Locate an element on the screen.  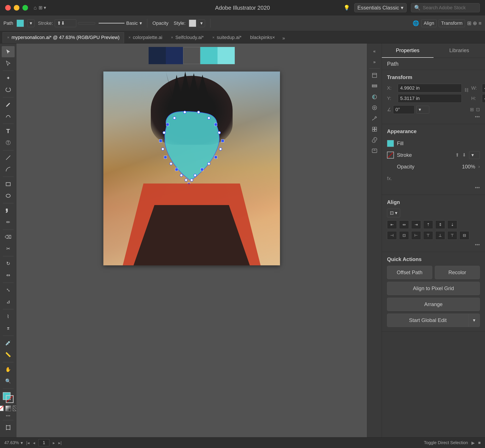
minimize-button is located at coordinates (16, 8).